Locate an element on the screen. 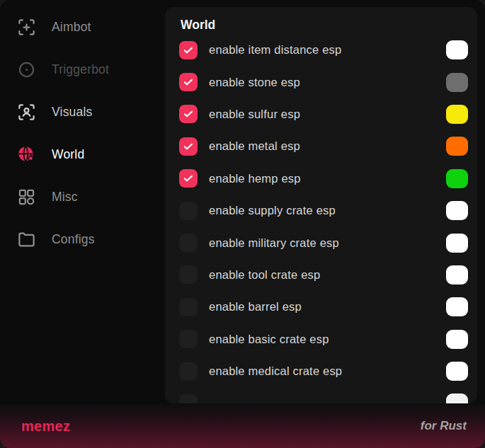 Image resolution: width=485 pixels, height=448 pixels. sidebar-item-triggerbot: Triggerbot is located at coordinates (82, 69).